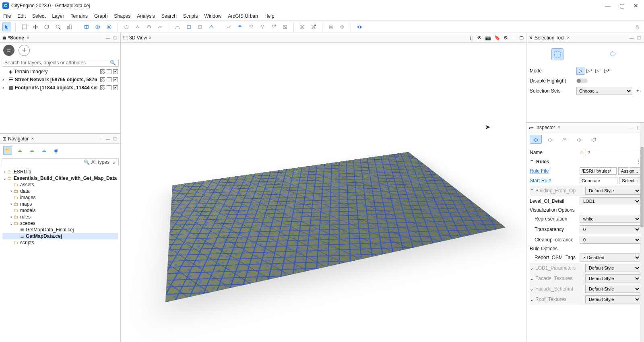 Image resolution: width=644 pixels, height=342 pixels. I want to click on mode-add-icon: ▷⁺, so click(589, 71).